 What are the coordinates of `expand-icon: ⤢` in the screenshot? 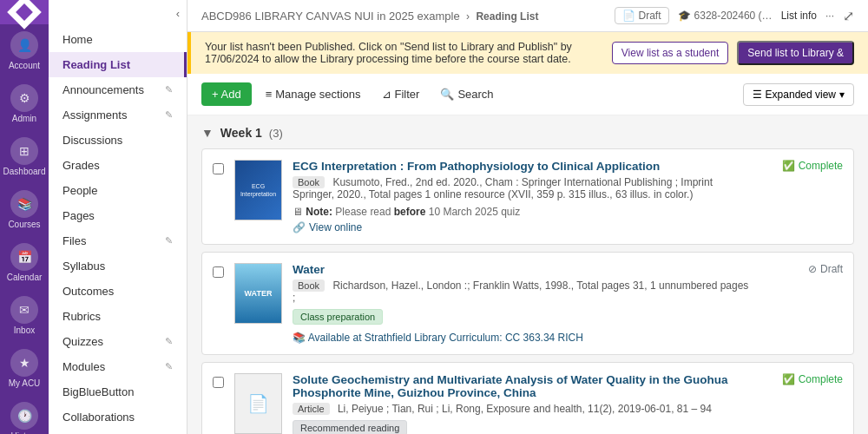 It's located at (849, 16).